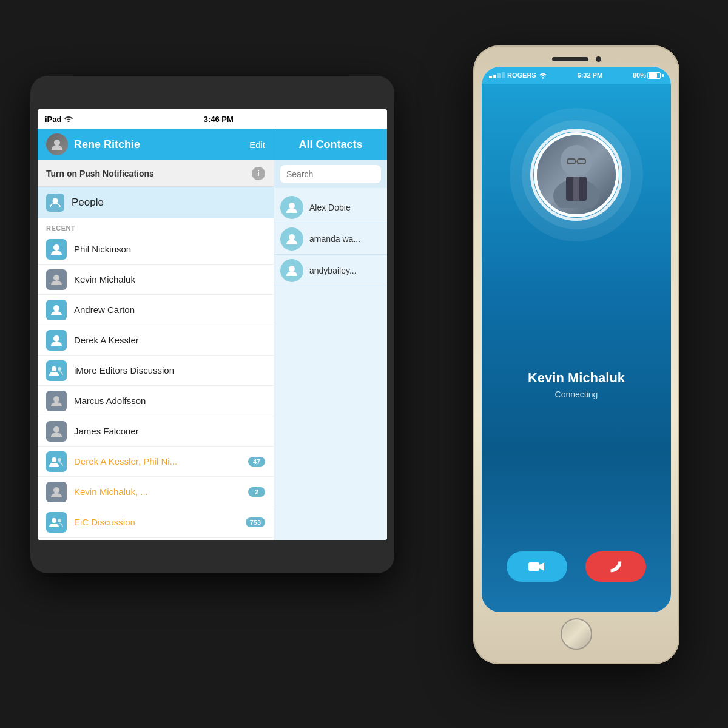 Image resolution: width=728 pixels, height=728 pixels. Describe the element at coordinates (155, 280) in the screenshot. I see `contact-item: Kevin Michaluk` at that location.